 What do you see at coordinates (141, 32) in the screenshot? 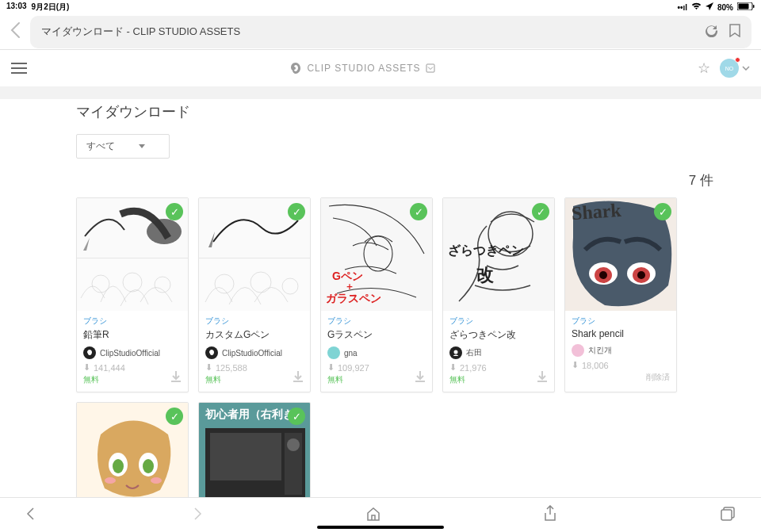
I see `page-url-title: マイダウンロード - CLIP STUDIO ASSETS` at bounding box center [141, 32].